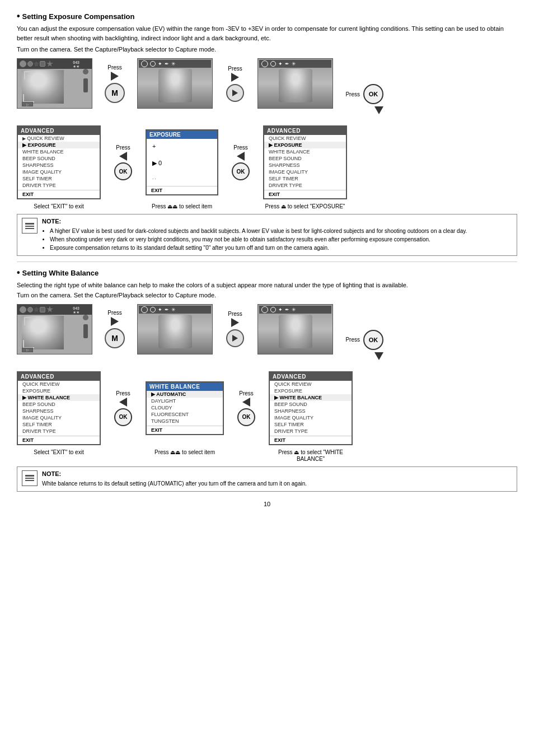  Describe the element at coordinates (30, 226) in the screenshot. I see `note-icon-exposure` at that location.